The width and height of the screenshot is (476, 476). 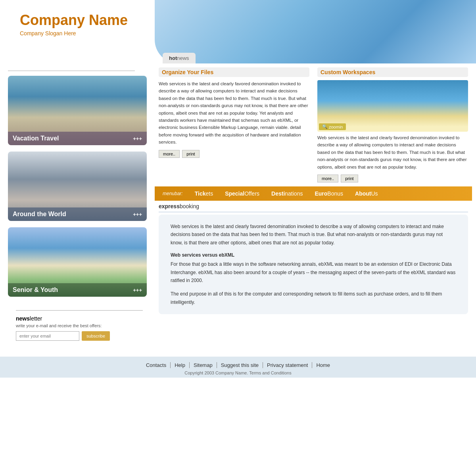 I want to click on senior-label: Senior & Youth, so click(x=35, y=290).